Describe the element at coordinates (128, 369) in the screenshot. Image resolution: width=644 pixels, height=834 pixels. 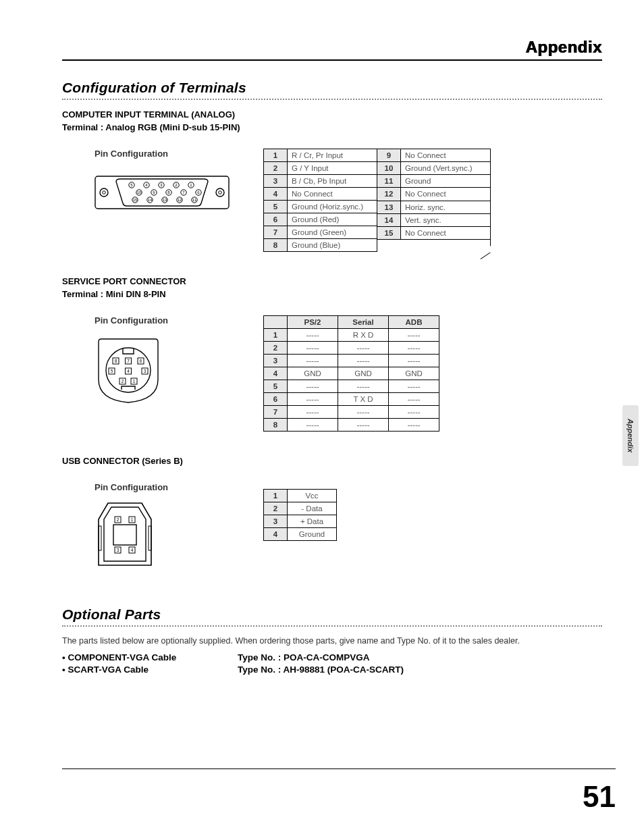
I see `mini-din-connector-icon: 8 7 6 5 4 3 2 1` at that location.